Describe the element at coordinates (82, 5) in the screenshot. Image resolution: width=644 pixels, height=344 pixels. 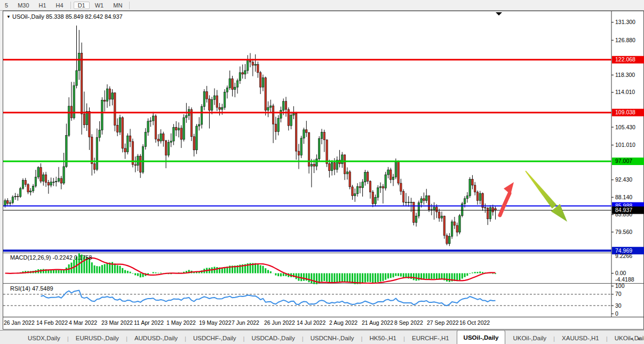
I see `timeframe-button-d1: D1` at that location.